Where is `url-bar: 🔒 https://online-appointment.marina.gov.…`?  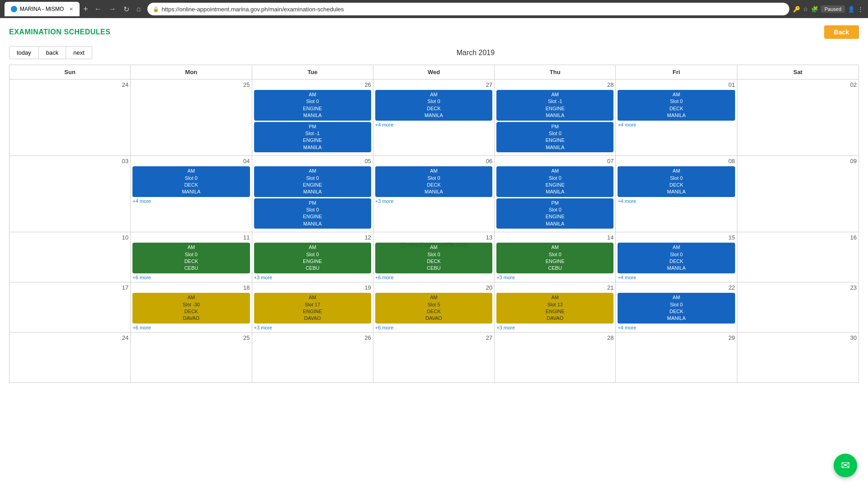 url-bar: 🔒 https://online-appointment.marina.gov.… is located at coordinates (468, 9).